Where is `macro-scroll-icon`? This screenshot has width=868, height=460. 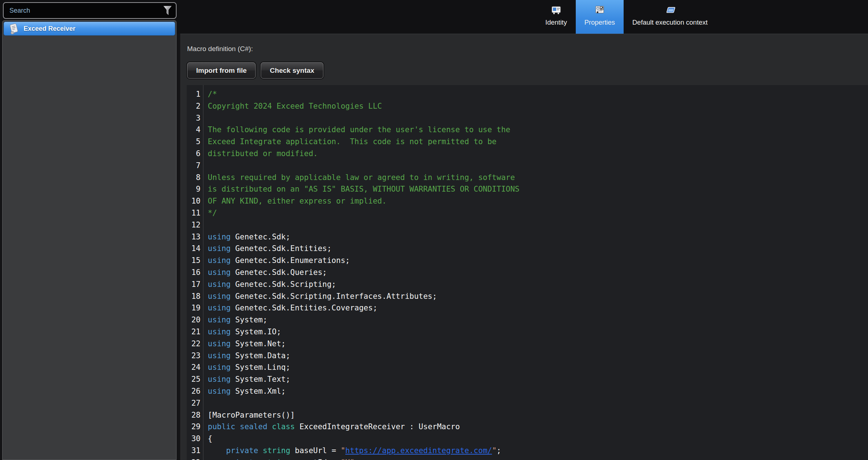
macro-scroll-icon is located at coordinates (13, 29).